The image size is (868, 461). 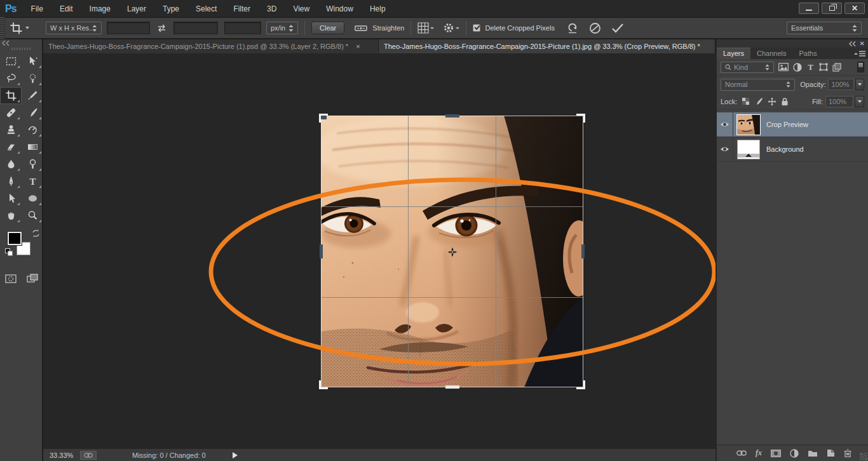 What do you see at coordinates (864, 457) in the screenshot?
I see `panel-resize-grip` at bounding box center [864, 457].